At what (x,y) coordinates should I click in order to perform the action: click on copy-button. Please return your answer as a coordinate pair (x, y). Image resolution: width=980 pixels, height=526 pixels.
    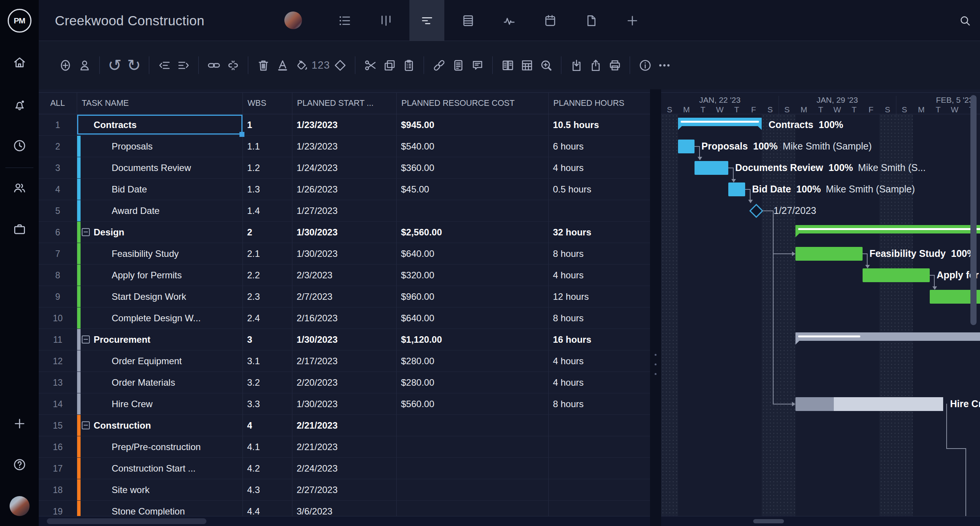
    Looking at the image, I should click on (389, 65).